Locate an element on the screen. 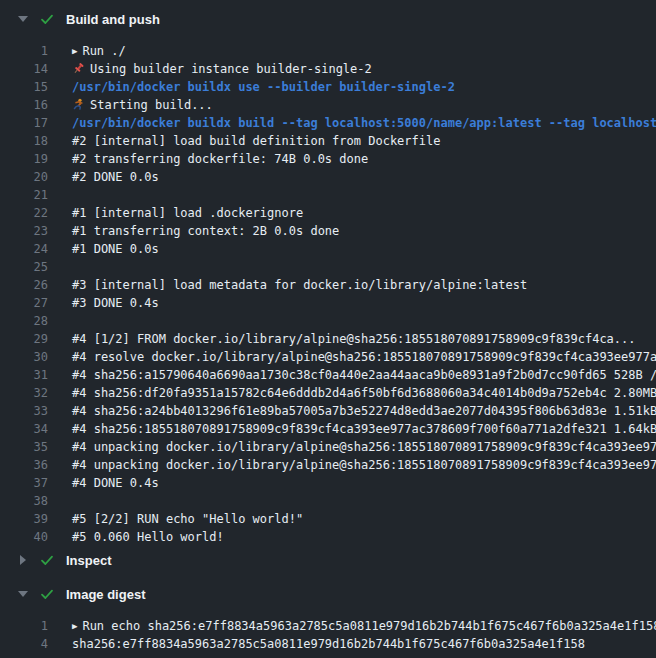 The width and height of the screenshot is (656, 658). log-line-text: #4 resolve docker.io/library/alpine@sha2… is located at coordinates (364, 357).